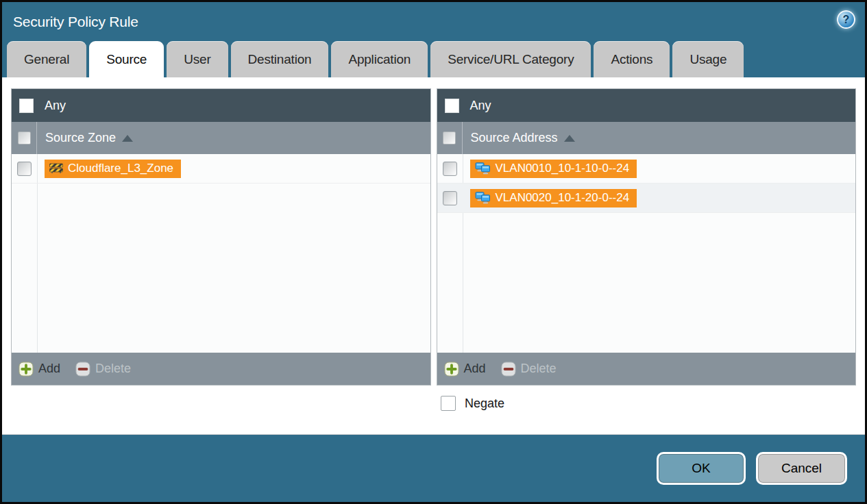  Describe the element at coordinates (221, 168) in the screenshot. I see `table-row: Cloudflare_L3_Zone` at that location.